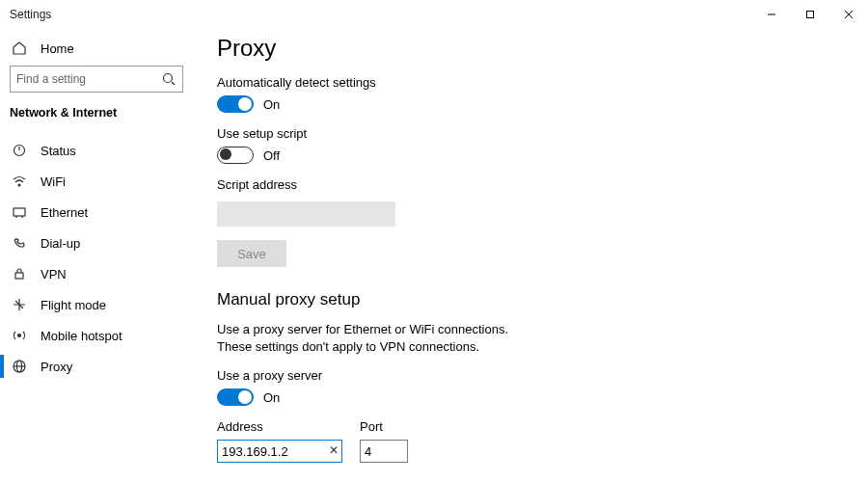 The width and height of the screenshot is (868, 482). What do you see at coordinates (19, 366) in the screenshot?
I see `globe-icon` at bounding box center [19, 366].